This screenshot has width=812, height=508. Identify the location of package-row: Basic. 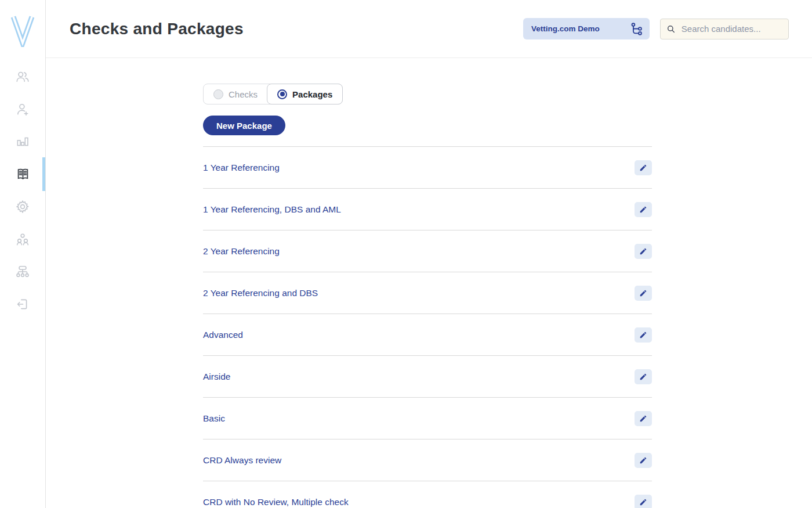
(427, 419).